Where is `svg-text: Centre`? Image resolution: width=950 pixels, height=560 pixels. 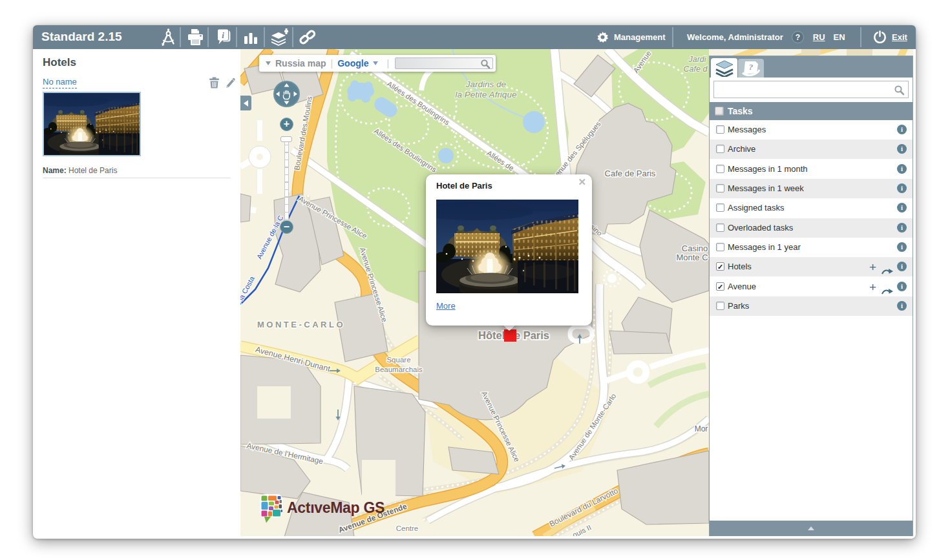
svg-text: Centre is located at coordinates (407, 528).